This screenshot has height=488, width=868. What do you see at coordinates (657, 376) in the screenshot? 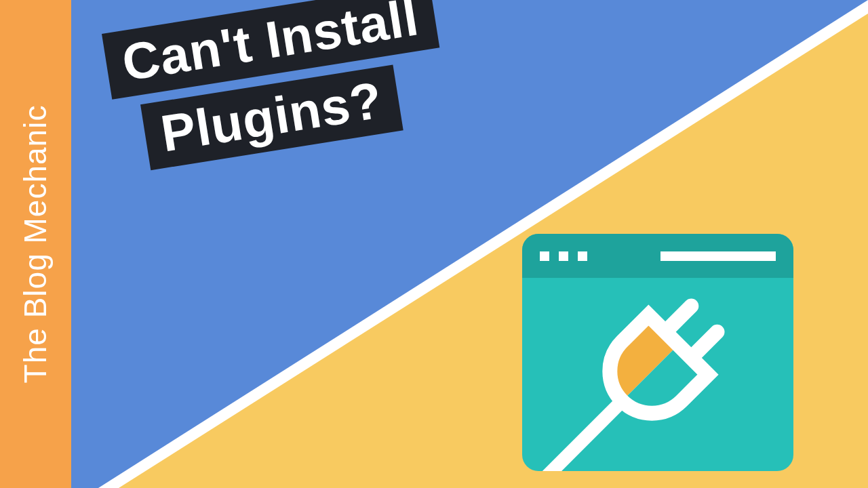
I see `plug-icon` at bounding box center [657, 376].